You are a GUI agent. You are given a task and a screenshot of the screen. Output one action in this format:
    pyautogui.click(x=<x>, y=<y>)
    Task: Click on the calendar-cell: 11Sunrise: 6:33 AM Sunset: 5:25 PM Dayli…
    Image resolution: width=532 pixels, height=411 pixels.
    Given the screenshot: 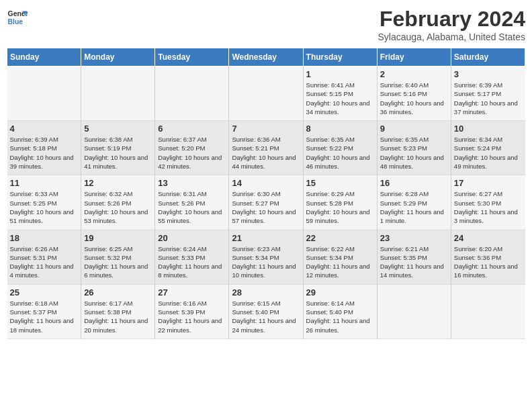 What is the action you would take?
    pyautogui.click(x=44, y=203)
    